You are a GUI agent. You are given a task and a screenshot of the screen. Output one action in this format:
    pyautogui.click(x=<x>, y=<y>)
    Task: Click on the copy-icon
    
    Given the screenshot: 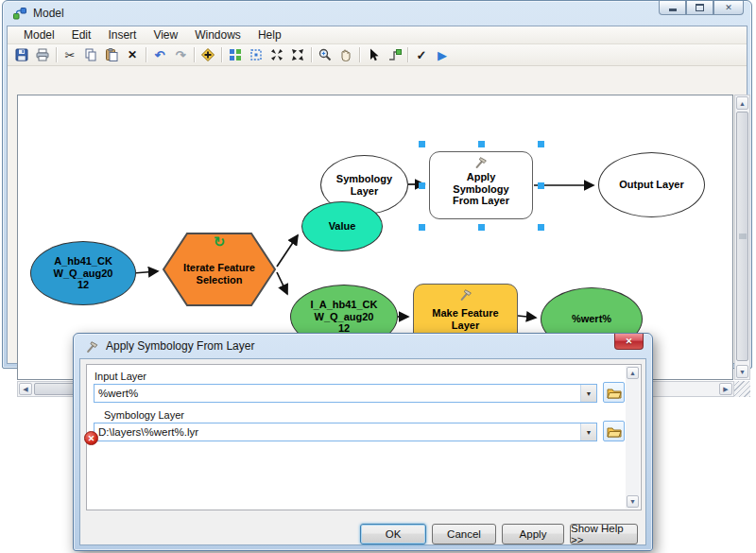 What is the action you would take?
    pyautogui.click(x=91, y=55)
    